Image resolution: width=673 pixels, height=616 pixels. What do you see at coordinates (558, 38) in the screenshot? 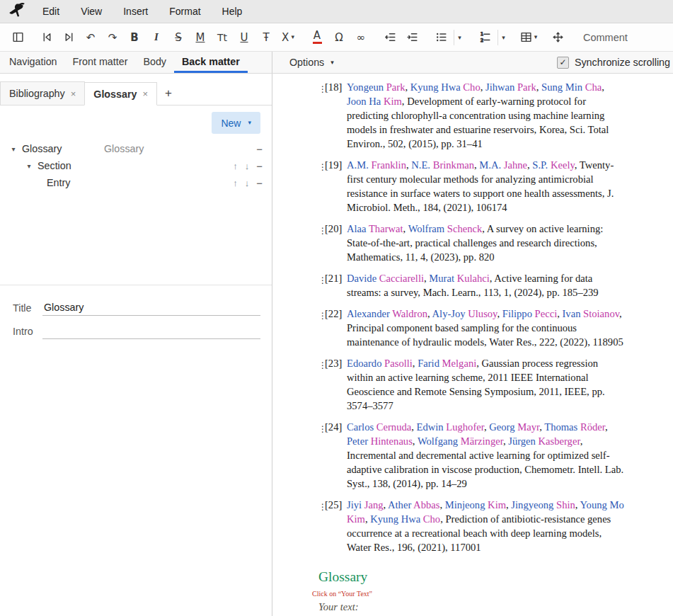
I see `move-button` at bounding box center [558, 38].